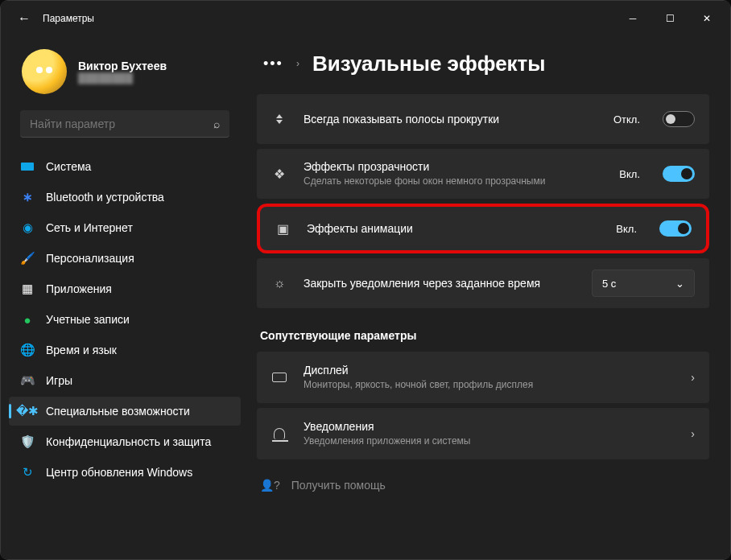 The image size is (731, 560). I want to click on nav-label: Приложения, so click(79, 289).